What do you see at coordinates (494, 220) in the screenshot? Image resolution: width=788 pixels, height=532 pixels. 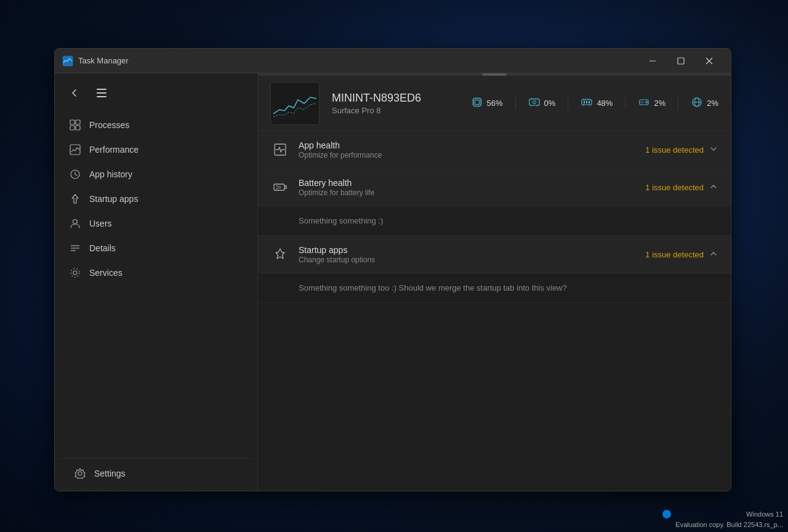 I see `battery-health-expanded-content: Something something :)` at bounding box center [494, 220].